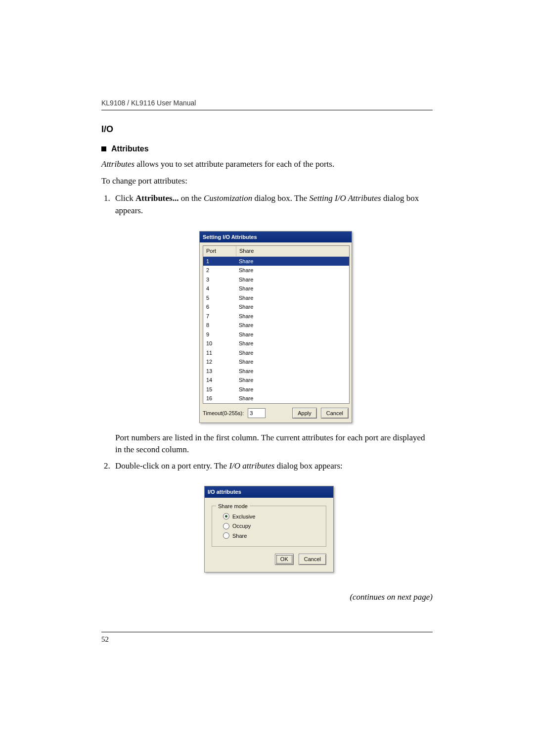 The image size is (534, 756). Describe the element at coordinates (220, 334) in the screenshot. I see `port-cell: 9` at that location.